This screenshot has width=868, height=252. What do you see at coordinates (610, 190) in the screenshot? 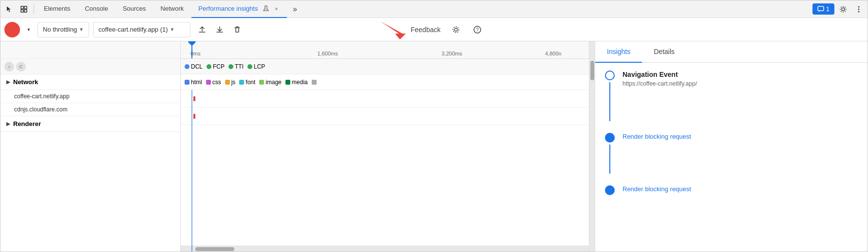
I see `insight-rb2-circle` at bounding box center [610, 190].